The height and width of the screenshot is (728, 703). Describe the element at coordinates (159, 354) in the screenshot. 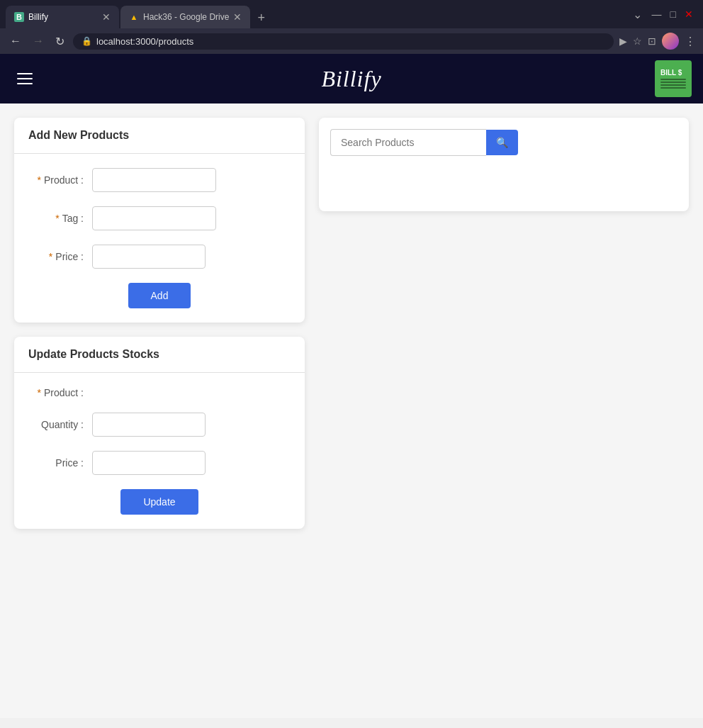

I see `update-stock-header: Update Products Stocks` at that location.